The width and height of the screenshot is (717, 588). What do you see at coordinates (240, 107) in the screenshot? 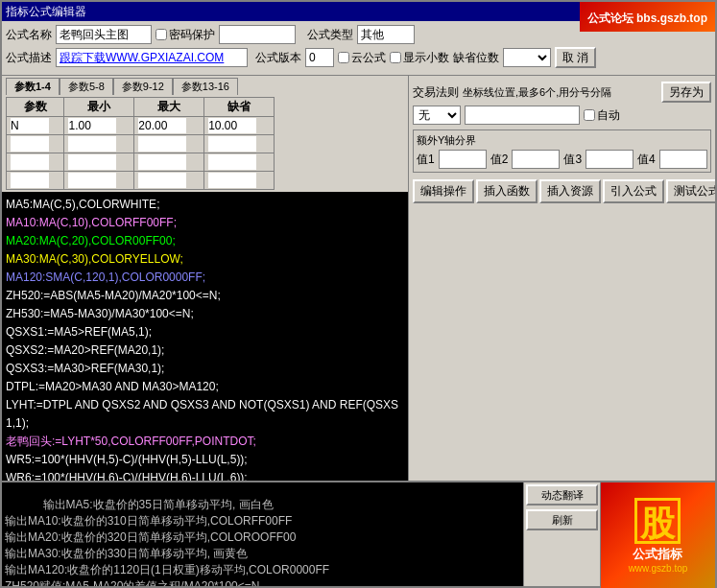
I see `col-default: 缺省` at bounding box center [240, 107].